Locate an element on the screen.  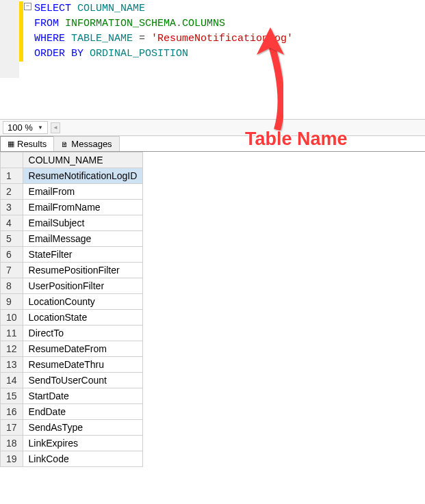
table-row: 1ResumeNotificationLogID is located at coordinates (72, 176).